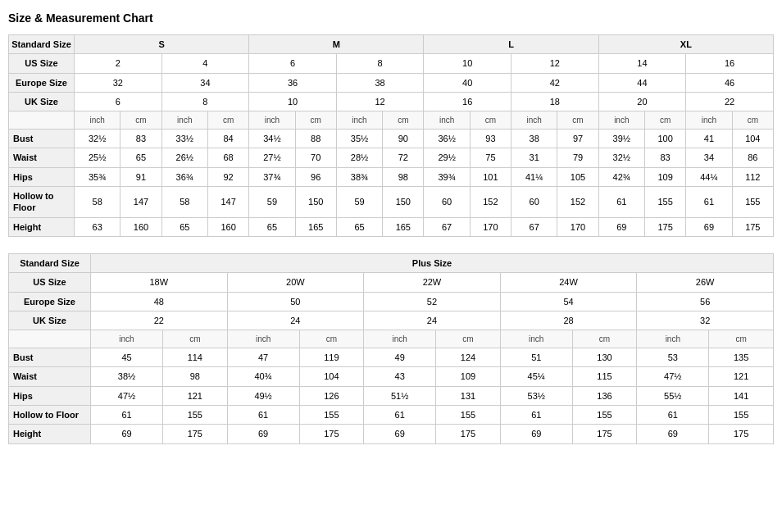 This screenshot has height=532, width=782. I want to click on uk-size-value: 12, so click(380, 102).